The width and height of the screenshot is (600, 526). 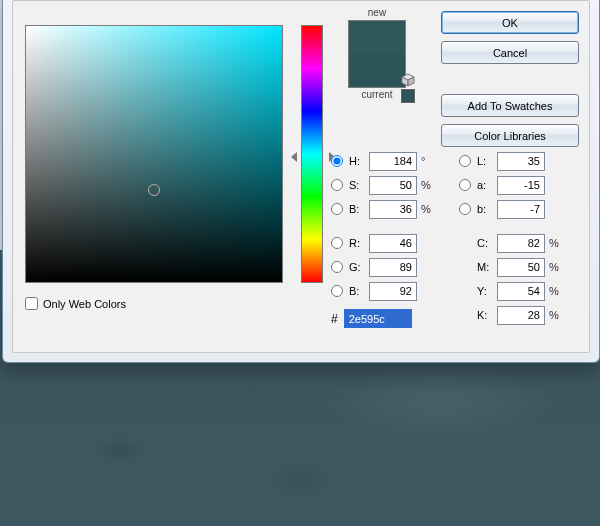 What do you see at coordinates (485, 291) in the screenshot?
I see `y-label: Y:` at bounding box center [485, 291].